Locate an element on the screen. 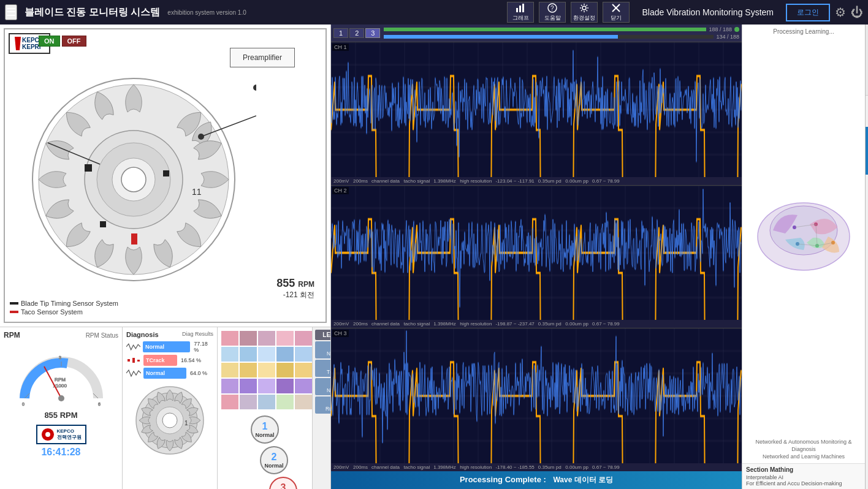 The image size is (868, 489). subtitle: exhibition system version 1.0 is located at coordinates (207, 12).